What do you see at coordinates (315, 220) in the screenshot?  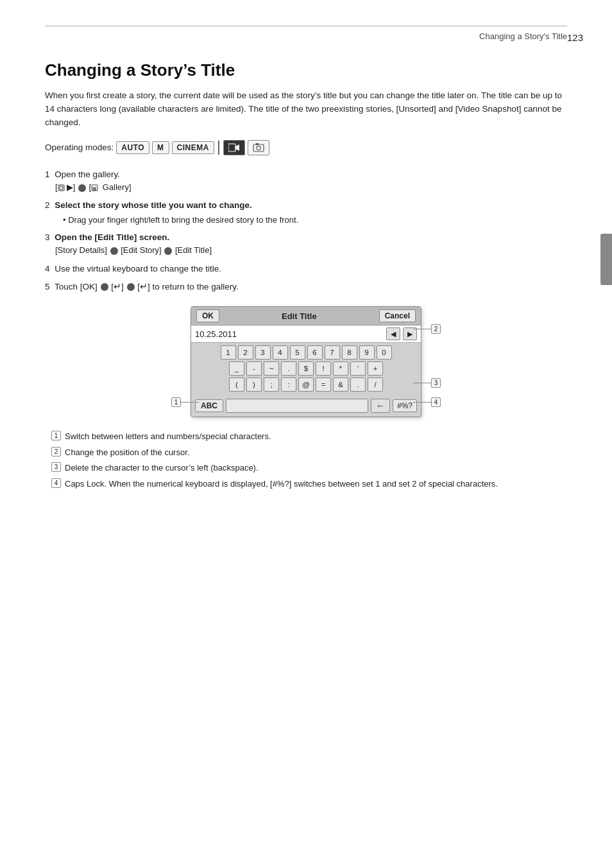 I see `step-2-sub-1: Drag your finger right/left to bring the…` at bounding box center [315, 220].